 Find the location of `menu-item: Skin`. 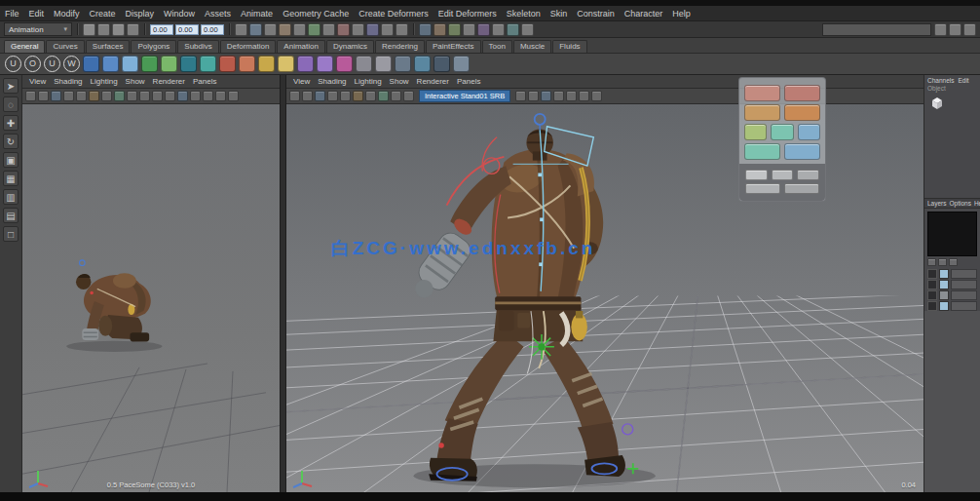

menu-item: Skin is located at coordinates (559, 14).